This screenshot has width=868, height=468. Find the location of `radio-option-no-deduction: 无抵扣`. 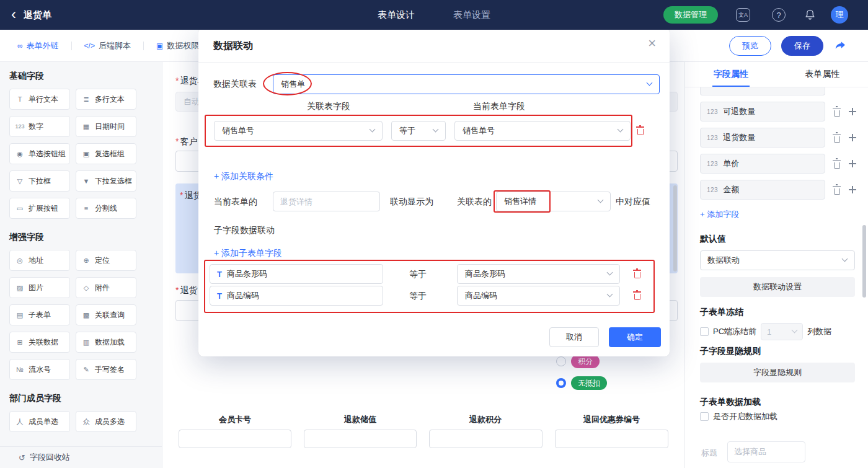

radio-option-no-deduction: 无抵扣 is located at coordinates (582, 383).